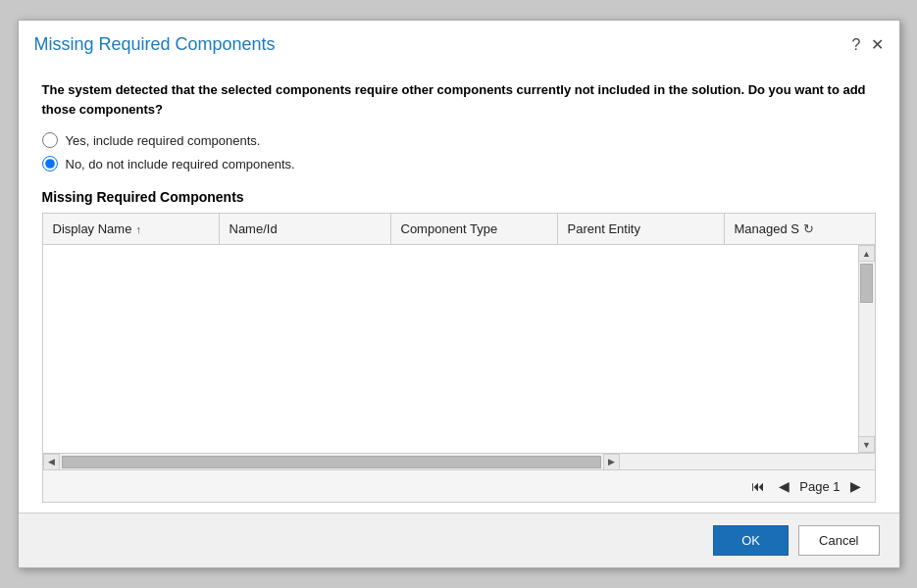 The image size is (917, 588). Describe the element at coordinates (867, 253) in the screenshot. I see `scroll-up-arrow: ▲` at that location.